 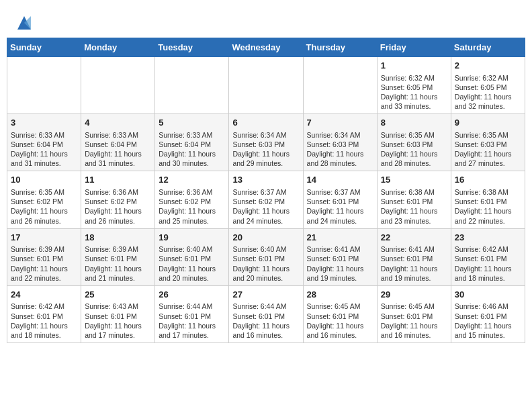 What do you see at coordinates (192, 238) in the screenshot?
I see `day-number: 19` at bounding box center [192, 238].